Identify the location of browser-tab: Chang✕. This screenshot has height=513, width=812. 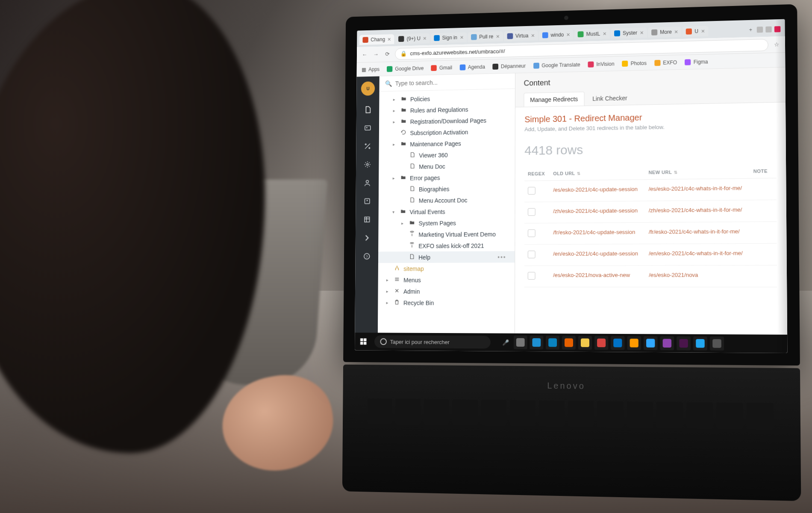
(377, 39).